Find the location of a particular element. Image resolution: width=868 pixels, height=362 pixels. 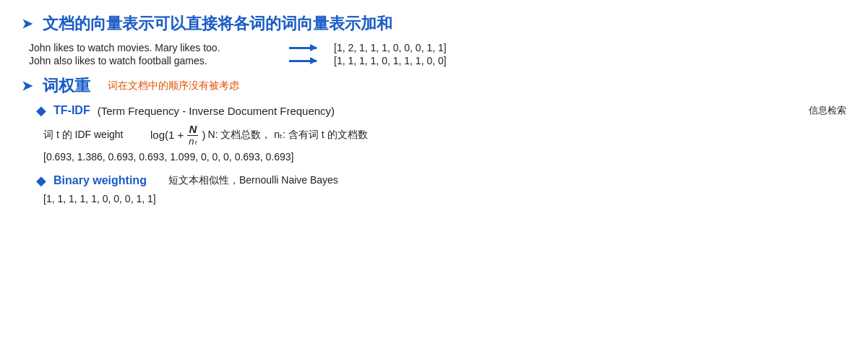

formula-denominator: nₜ is located at coordinates (192, 142).